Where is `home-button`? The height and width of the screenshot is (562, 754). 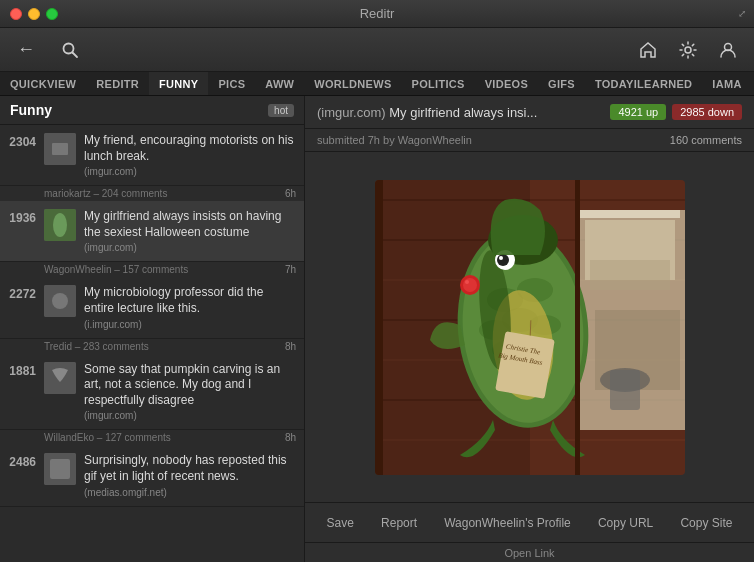
home-button is located at coordinates (648, 50).